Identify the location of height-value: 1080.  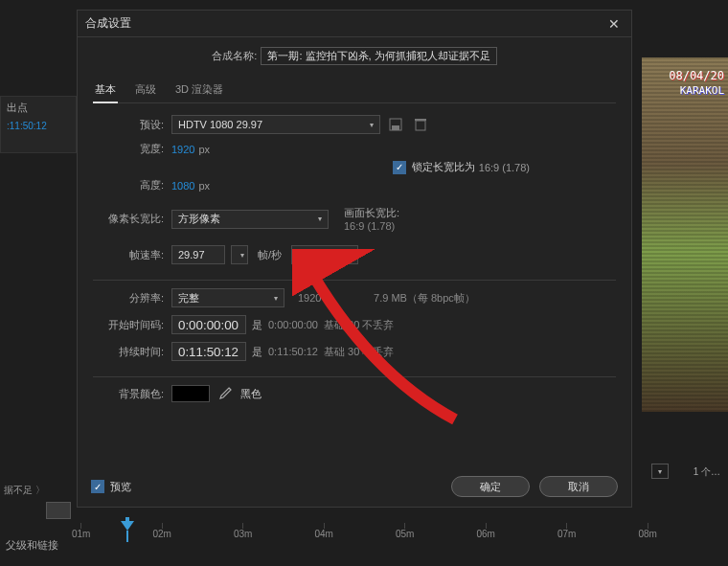
(183, 186).